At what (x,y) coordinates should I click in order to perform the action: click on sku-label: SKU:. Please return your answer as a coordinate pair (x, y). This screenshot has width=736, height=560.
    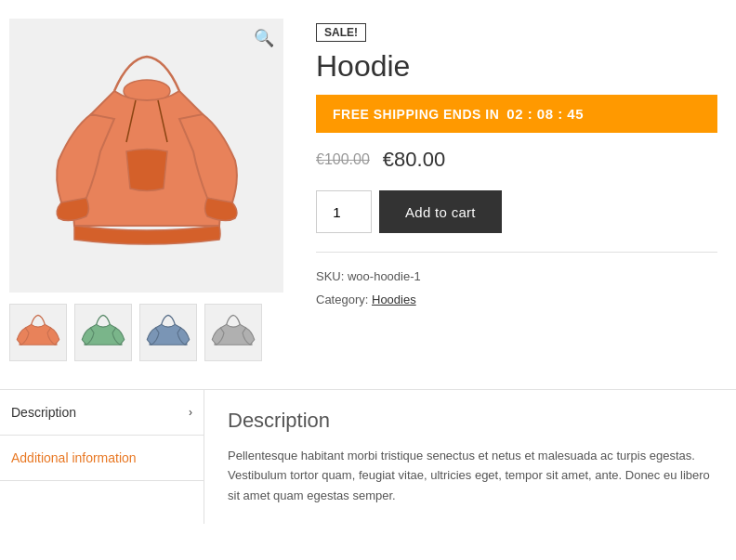
    Looking at the image, I should click on (330, 277).